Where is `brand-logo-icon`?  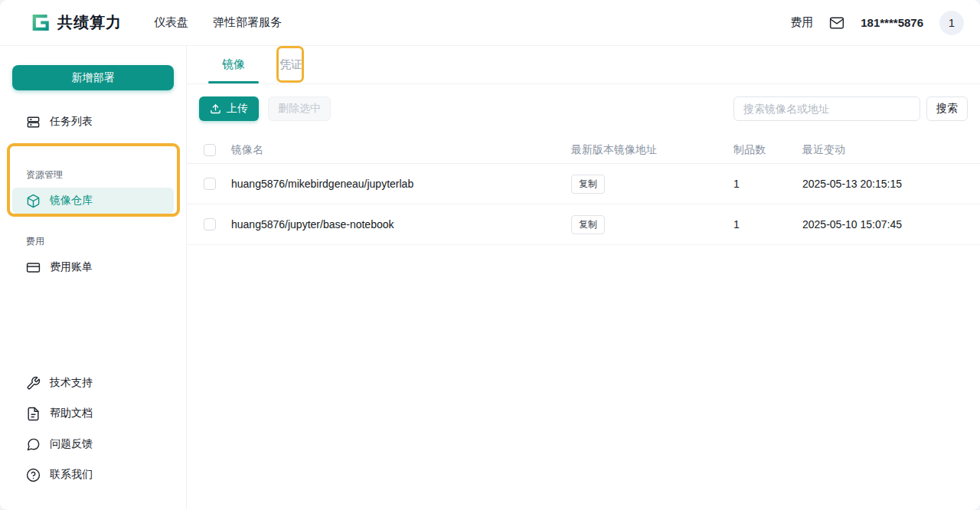 brand-logo-icon is located at coordinates (40, 23).